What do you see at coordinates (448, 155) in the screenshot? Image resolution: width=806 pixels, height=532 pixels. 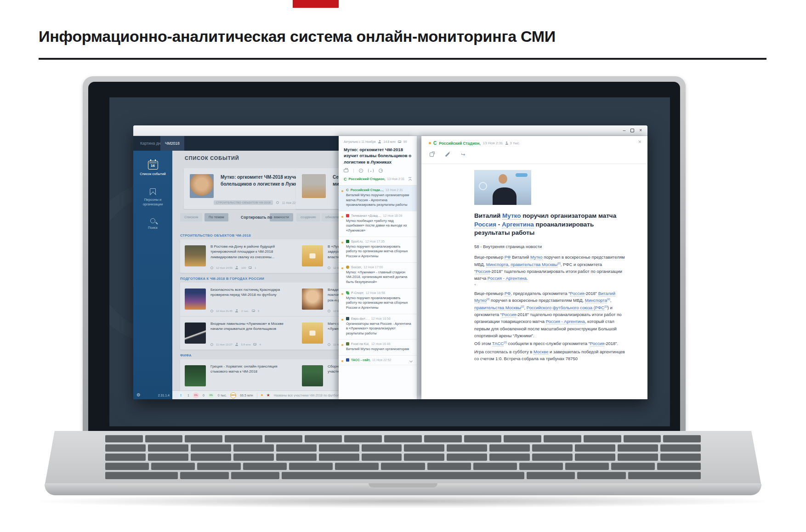 I see `edit-icon` at bounding box center [448, 155].